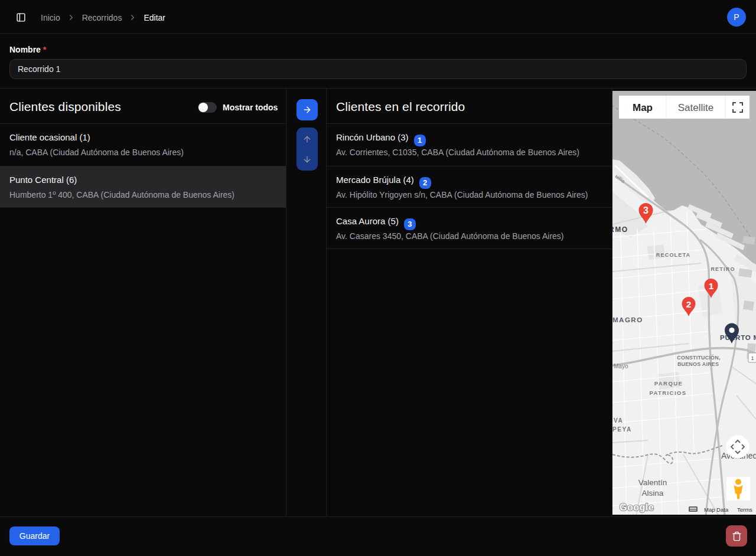  Describe the element at coordinates (669, 393) in the screenshot. I see `svg-text: PATRICIOS` at that location.